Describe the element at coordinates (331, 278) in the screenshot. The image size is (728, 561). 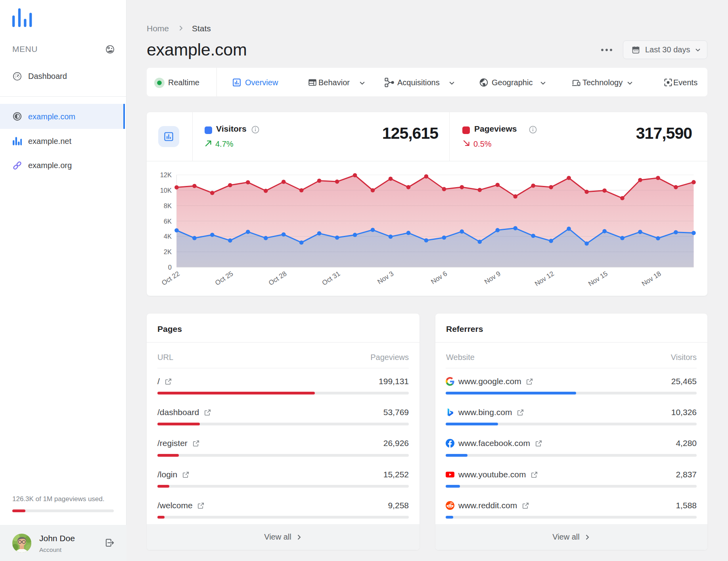
I see `svg-text: Oct 31` at that location.